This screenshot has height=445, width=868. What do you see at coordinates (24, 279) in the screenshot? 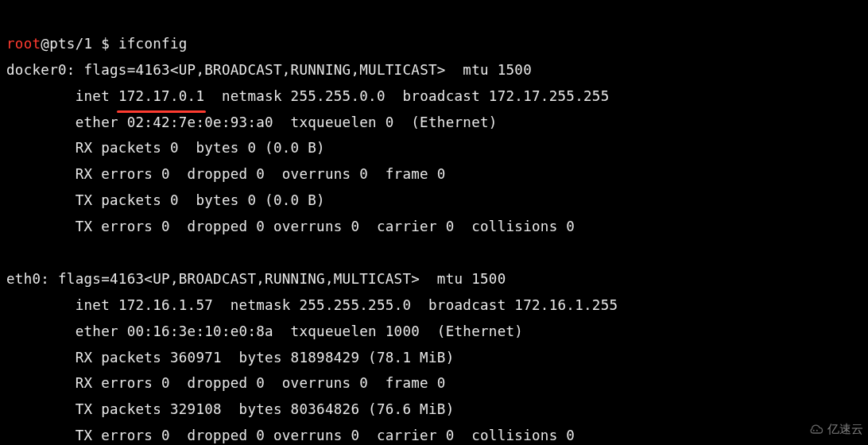
I see `iface-name: eth0` at bounding box center [24, 279].